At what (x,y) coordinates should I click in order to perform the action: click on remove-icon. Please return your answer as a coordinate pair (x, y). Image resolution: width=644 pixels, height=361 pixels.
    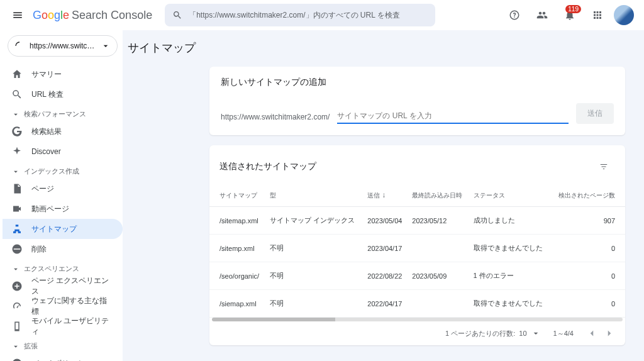
    Looking at the image, I should click on (17, 249).